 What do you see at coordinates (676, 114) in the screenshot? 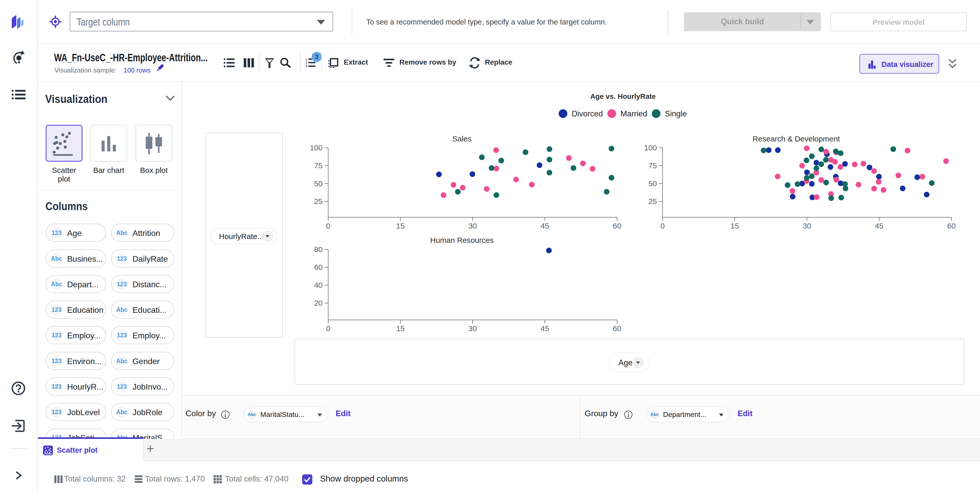
I see `svg-text: Single` at bounding box center [676, 114].